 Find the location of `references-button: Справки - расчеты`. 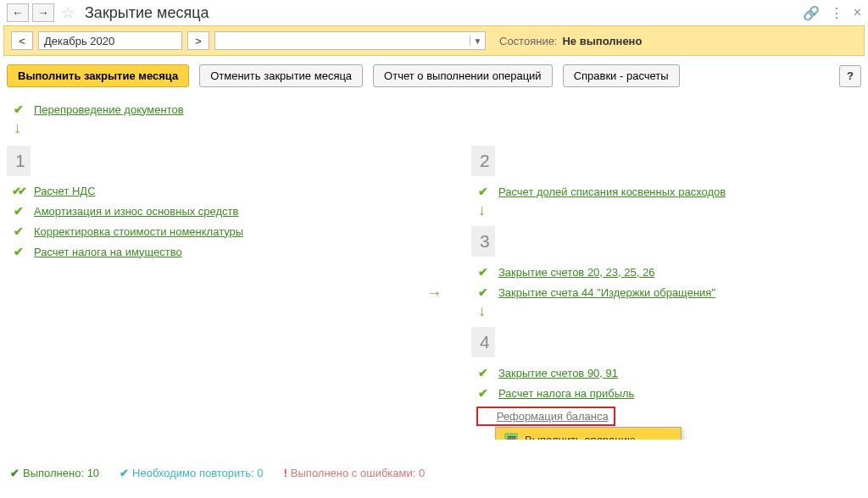

references-button: Справки - расчеты is located at coordinates (621, 76).